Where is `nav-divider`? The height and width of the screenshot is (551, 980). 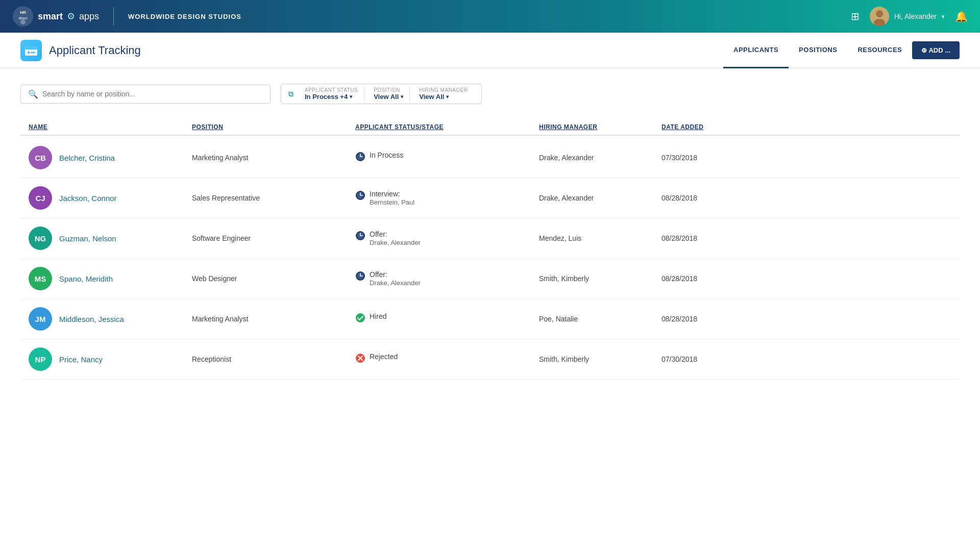 nav-divider is located at coordinates (113, 16).